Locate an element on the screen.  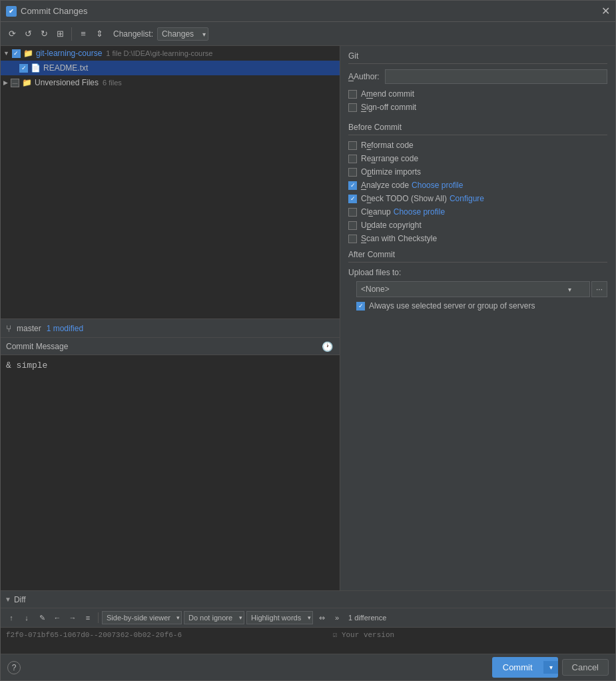
root-label: git-learning-course is located at coordinates (69, 53).